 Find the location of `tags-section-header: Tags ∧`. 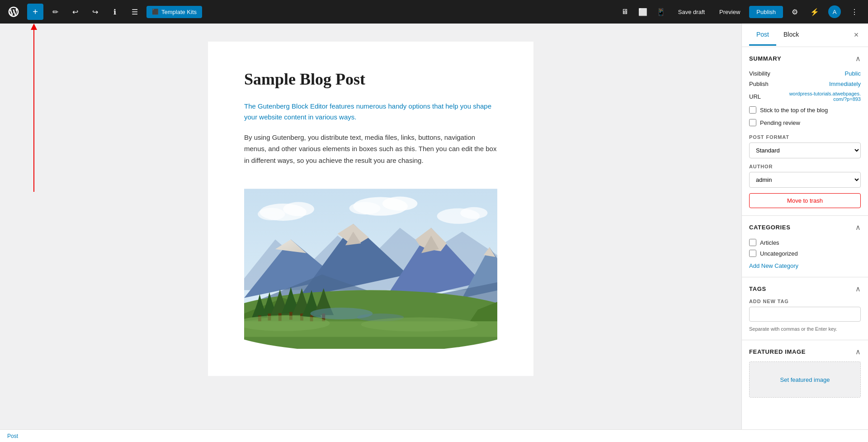

tags-section-header: Tags ∧ is located at coordinates (805, 289).